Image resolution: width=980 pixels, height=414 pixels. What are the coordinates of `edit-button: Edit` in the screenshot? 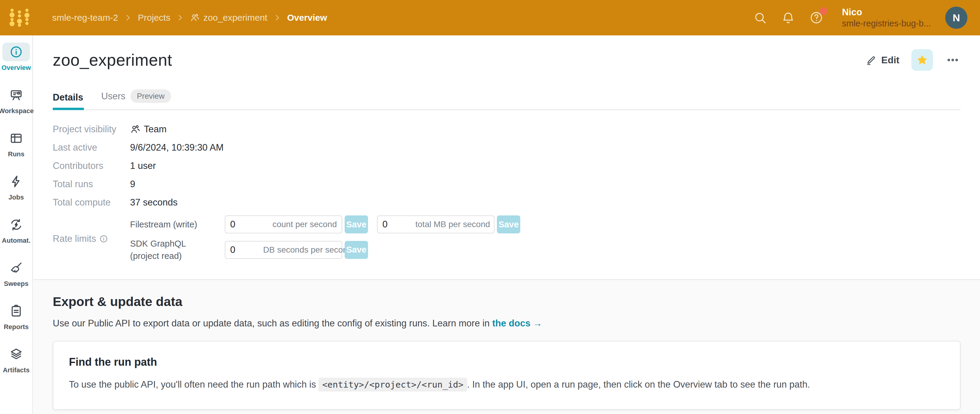 It's located at (883, 60).